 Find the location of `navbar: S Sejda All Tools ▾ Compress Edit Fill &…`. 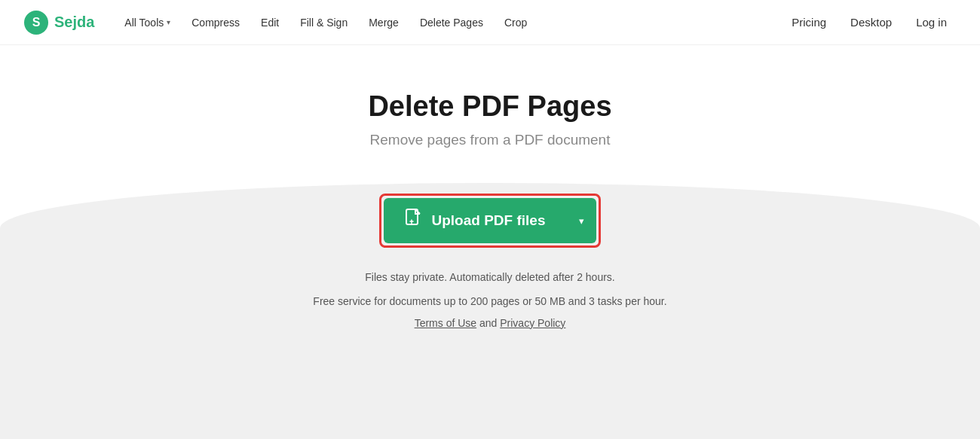

navbar: S Sejda All Tools ▾ Compress Edit Fill &… is located at coordinates (490, 23).